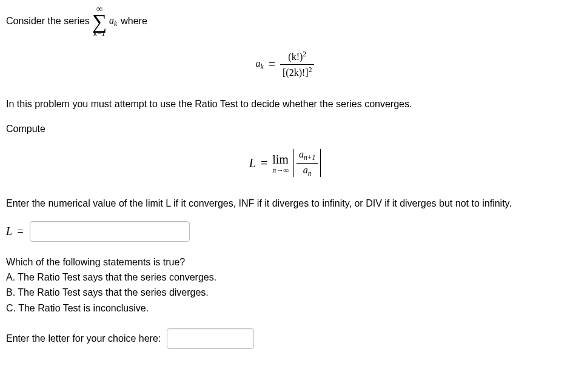 The height and width of the screenshot is (392, 570). Describe the element at coordinates (264, 164) in the screenshot. I see `equals-sign-2: =` at that location.